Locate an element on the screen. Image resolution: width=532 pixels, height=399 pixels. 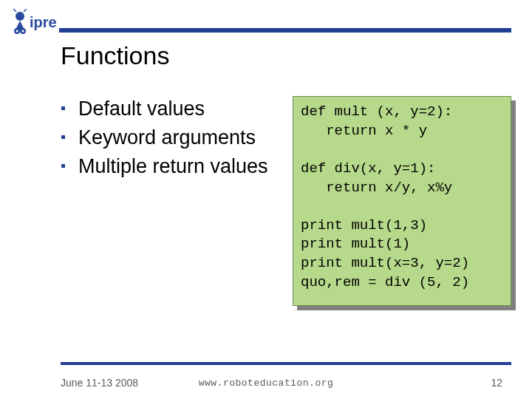
footer-url: www.roboteducation.org is located at coordinates (266, 383).